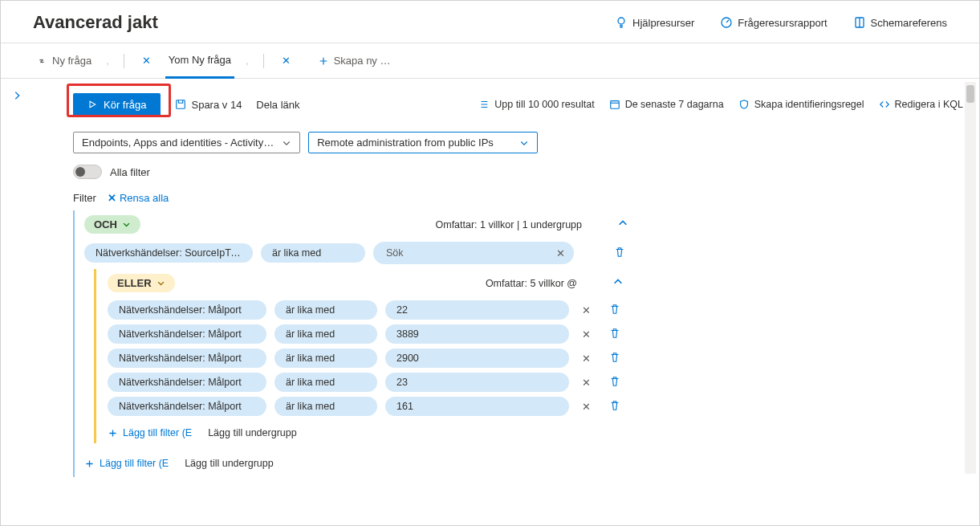 This screenshot has width=980, height=526. I want to click on condition-row: Nätverkshändelser: Målportär lika med22✕, so click(368, 310).